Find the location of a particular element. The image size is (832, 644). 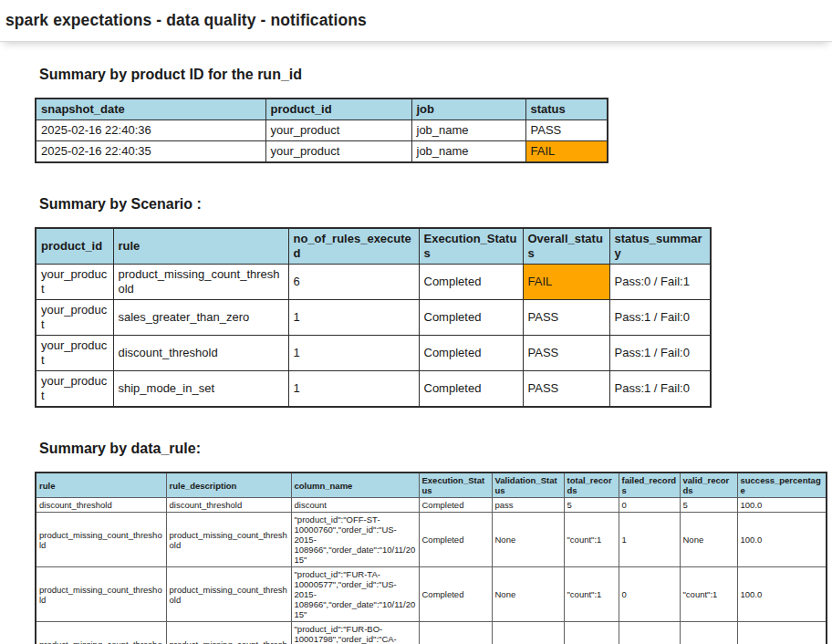

column-header-job: job is located at coordinates (469, 109).